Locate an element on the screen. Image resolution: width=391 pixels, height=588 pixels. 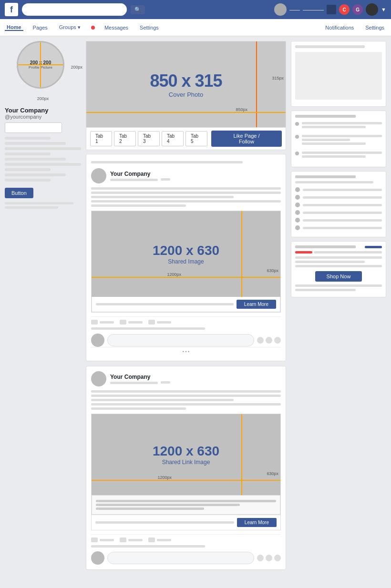
sec-nav-groups: Groups ▾ is located at coordinates (70, 28).